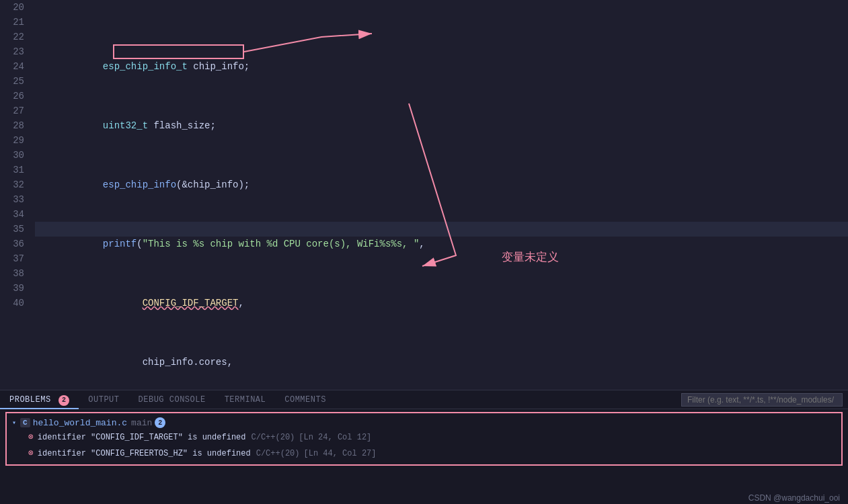  Describe the element at coordinates (172, 400) in the screenshot. I see `tab-debug-console: DEBUG CONSOLE` at that location.